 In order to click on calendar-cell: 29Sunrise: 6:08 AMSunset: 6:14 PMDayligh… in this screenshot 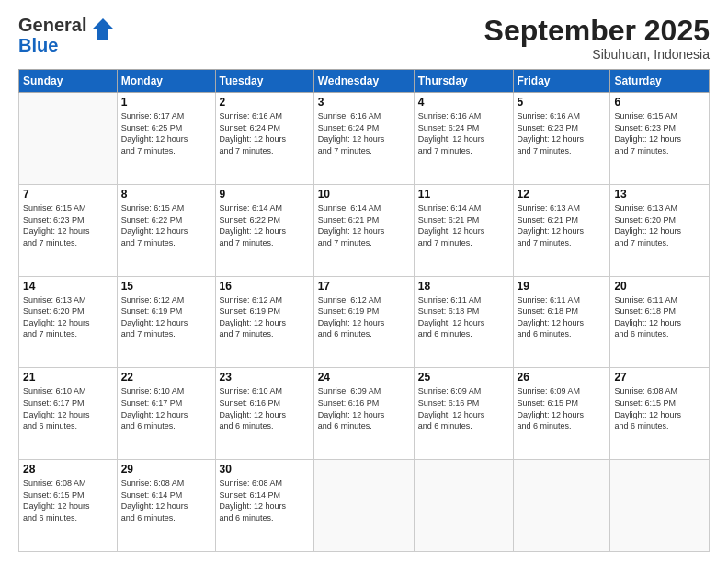, I will do `click(165, 506)`.